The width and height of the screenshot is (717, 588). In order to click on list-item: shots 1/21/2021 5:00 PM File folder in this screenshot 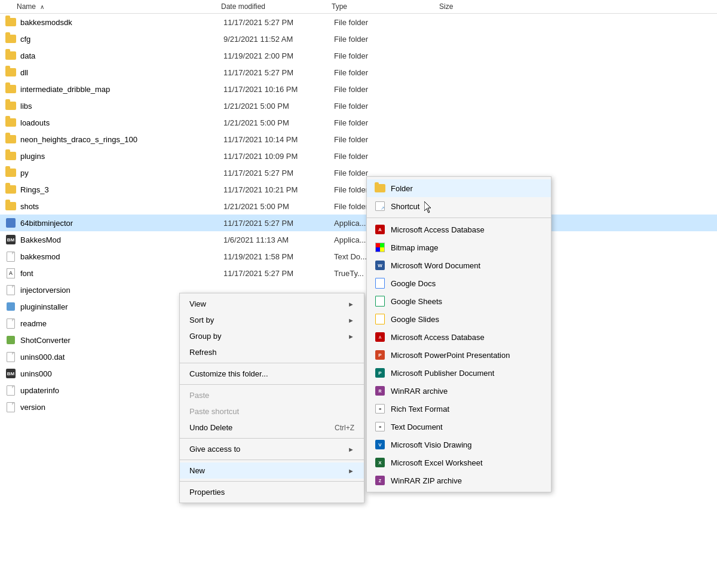, I will do `click(358, 206)`.